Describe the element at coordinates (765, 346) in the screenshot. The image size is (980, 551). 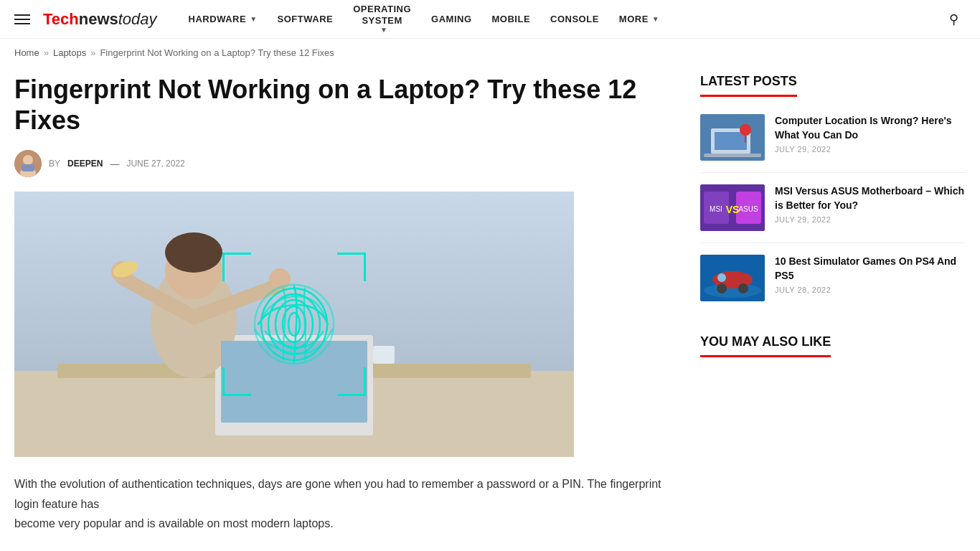
I see `you-may-also-like-title: YOU MAY ALSO LIKE` at that location.